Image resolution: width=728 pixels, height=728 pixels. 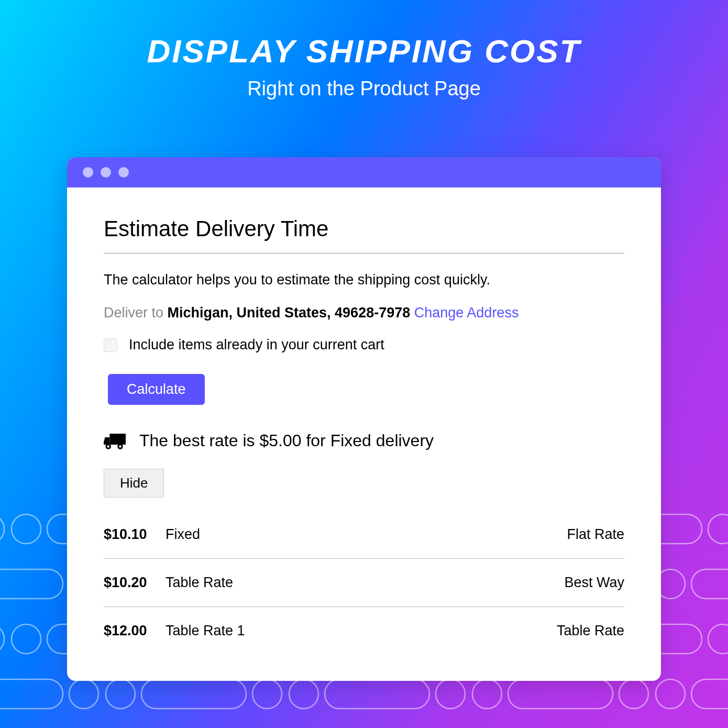 I want to click on best-rate-text: The best rate is $5.00 for Fixed deliver…, so click(x=286, y=441).